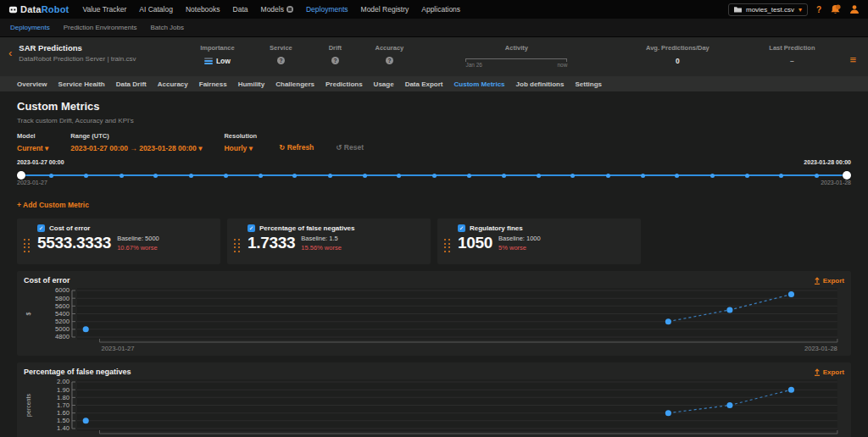 The width and height of the screenshot is (868, 437). What do you see at coordinates (56, 9) in the screenshot?
I see `logo-robot: Robot` at bounding box center [56, 9].